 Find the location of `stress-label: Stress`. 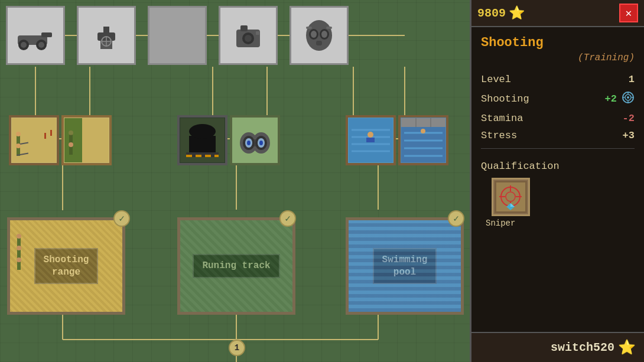

stress-label: Stress is located at coordinates (499, 136).